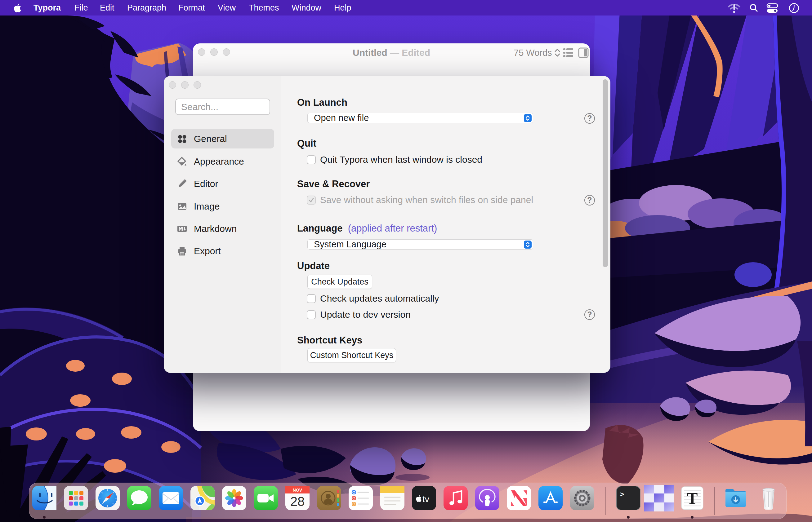 This screenshot has width=812, height=522. I want to click on svg-text: tv, so click(426, 499).